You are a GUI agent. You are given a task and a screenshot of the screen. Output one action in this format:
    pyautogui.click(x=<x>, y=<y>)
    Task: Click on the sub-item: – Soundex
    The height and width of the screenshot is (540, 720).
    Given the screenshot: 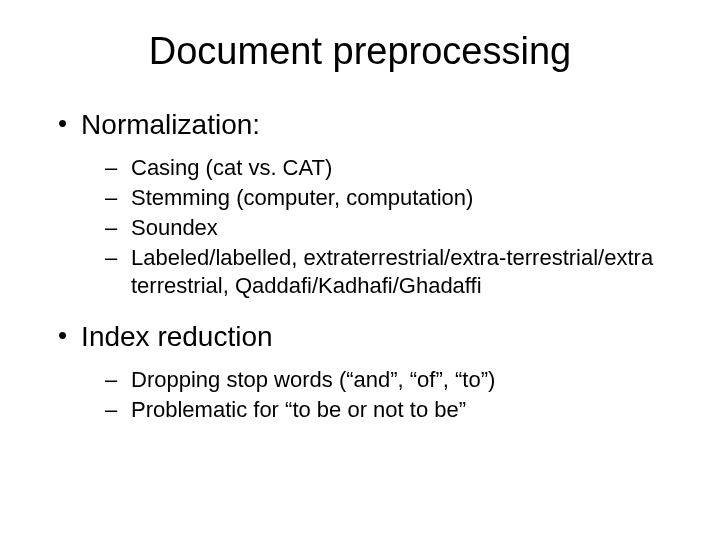 What is the action you would take?
    pyautogui.click(x=388, y=228)
    